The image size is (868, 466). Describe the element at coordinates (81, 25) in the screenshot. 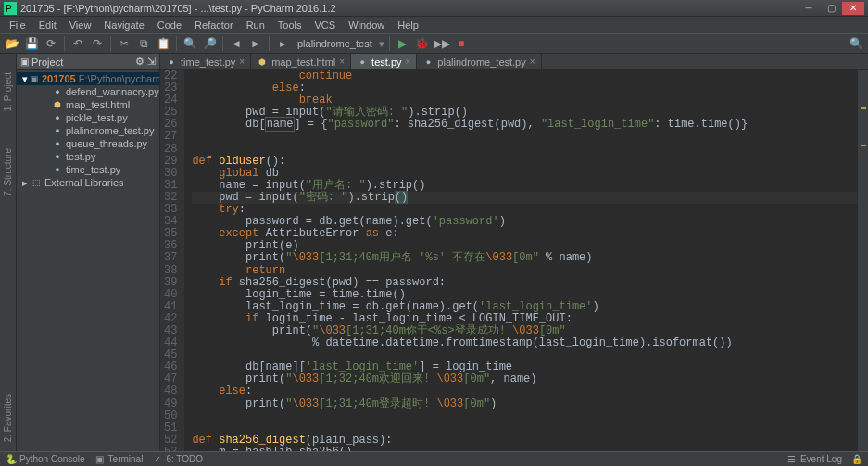

I see `menu-view: View` at that location.